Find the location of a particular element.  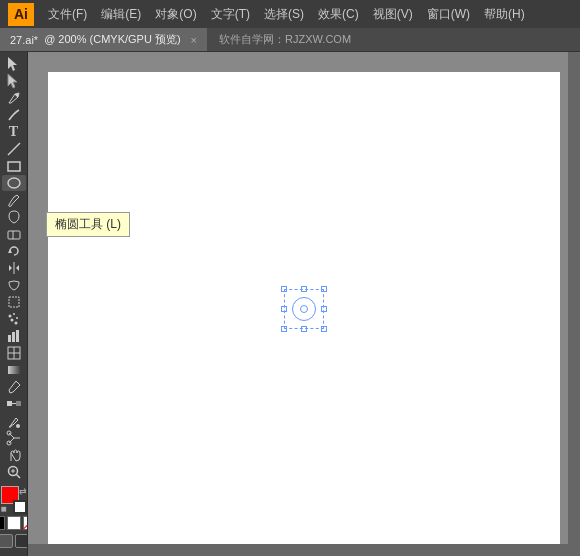

menu-window: 窗口(W) is located at coordinates (448, 14).